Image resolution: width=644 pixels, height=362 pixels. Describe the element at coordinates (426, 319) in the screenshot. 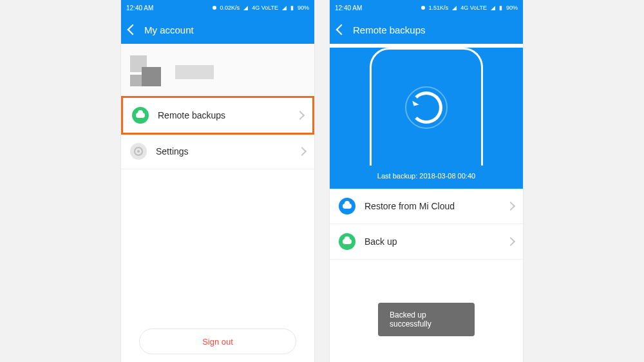

I see `toast: Backed up successfully` at that location.